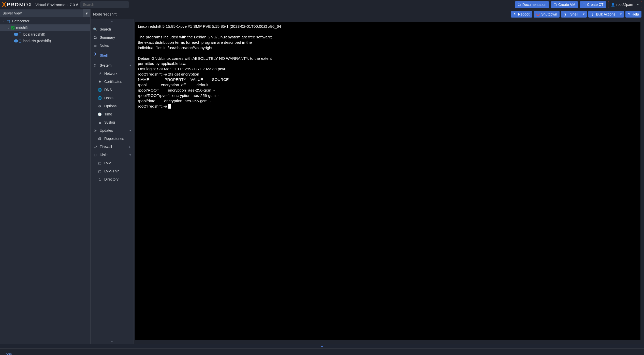 The height and width of the screenshot is (355, 644). What do you see at coordinates (100, 163) in the screenshot?
I see `square-icon: ▢` at bounding box center [100, 163].